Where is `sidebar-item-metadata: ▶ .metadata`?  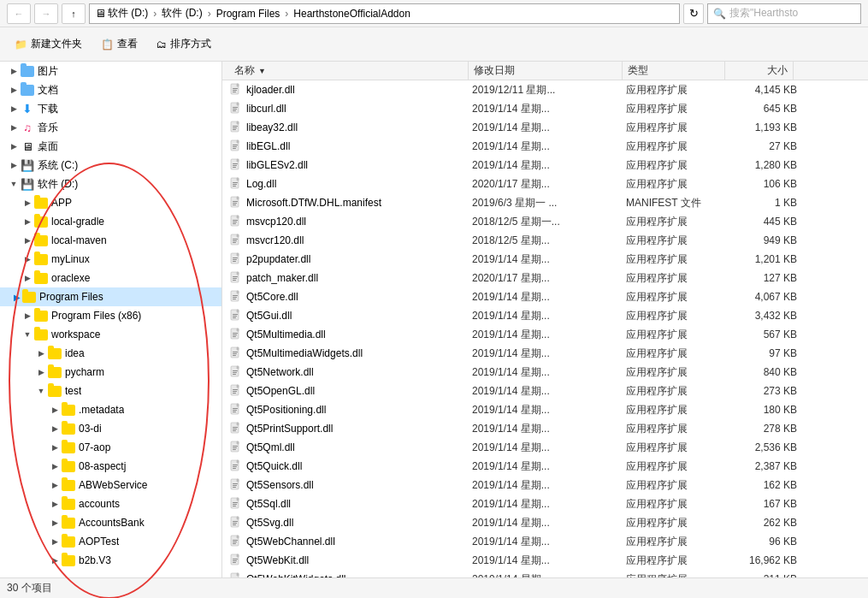
sidebar-item-metadata: ▶ .metadata is located at coordinates (111, 410).